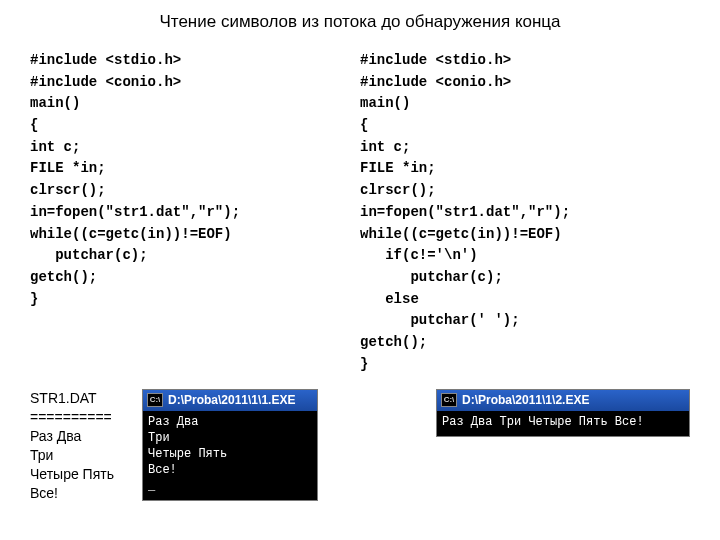  I want to click on console-1-output: Раз Два Три Четыре Пять Все! _, so click(230, 456).